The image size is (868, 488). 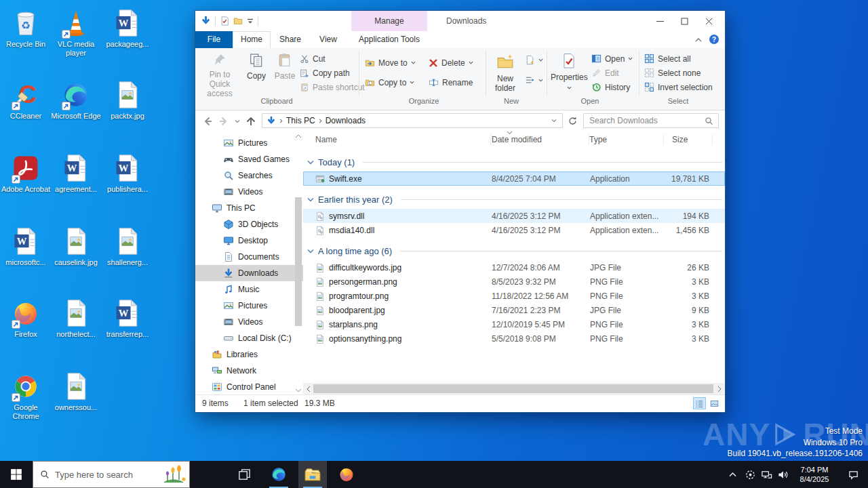 What do you see at coordinates (279, 474) in the screenshot?
I see `taskbar-edge-button` at bounding box center [279, 474].